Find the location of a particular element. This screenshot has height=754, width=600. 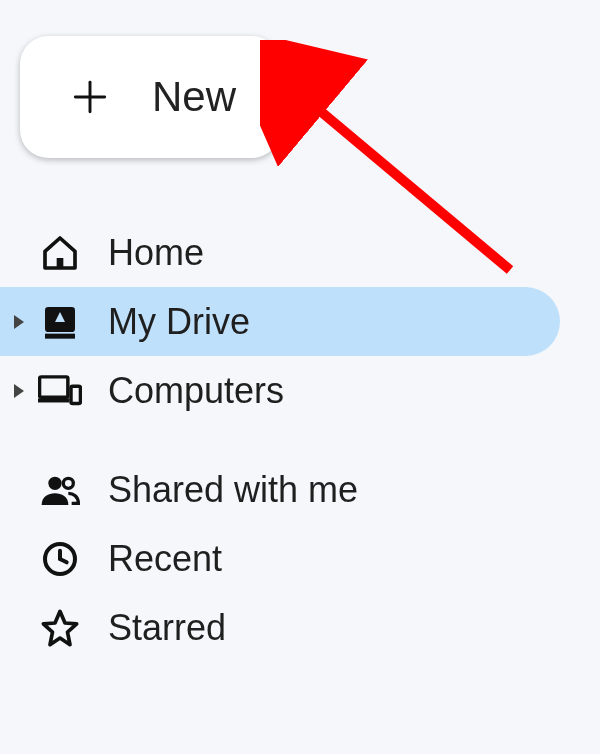

clock-icon is located at coordinates (60, 559).